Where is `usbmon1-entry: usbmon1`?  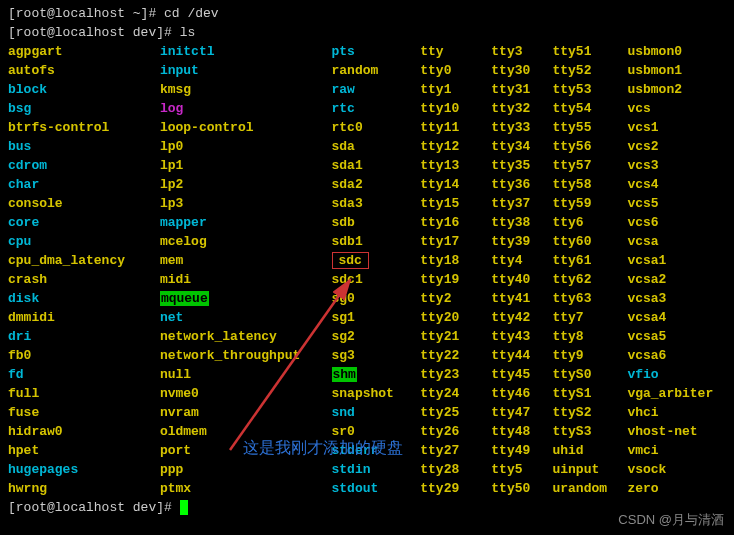
usbmon1-entry: usbmon1 is located at coordinates (654, 70).